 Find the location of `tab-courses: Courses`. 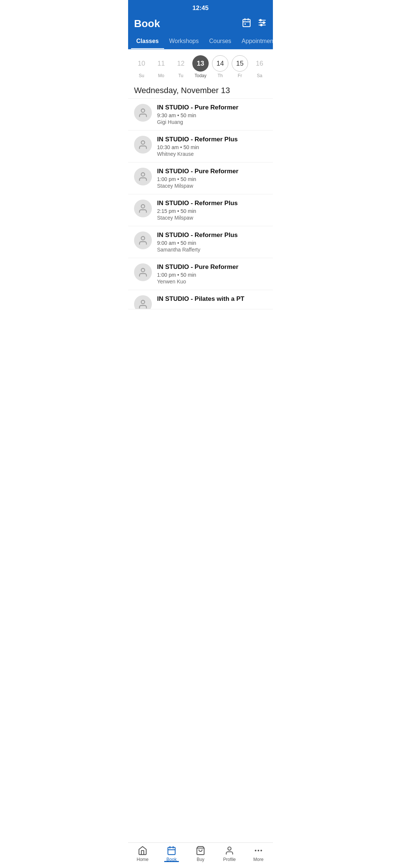

tab-courses: Courses is located at coordinates (220, 42).